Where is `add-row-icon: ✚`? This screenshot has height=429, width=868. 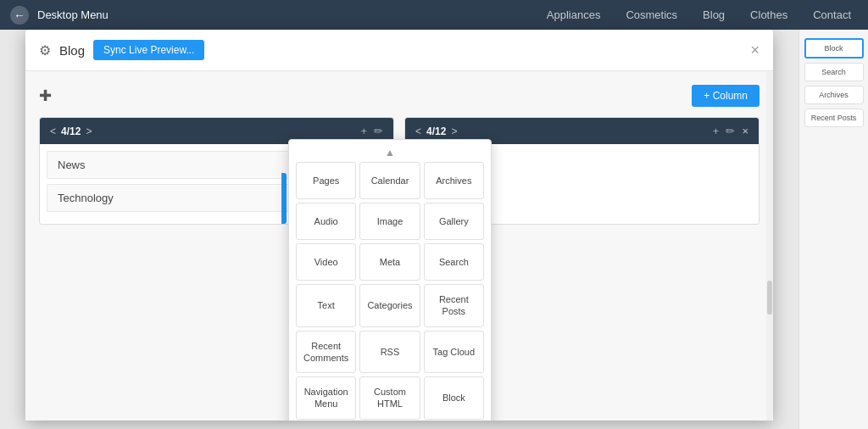
add-row-icon: ✚ is located at coordinates (46, 96).